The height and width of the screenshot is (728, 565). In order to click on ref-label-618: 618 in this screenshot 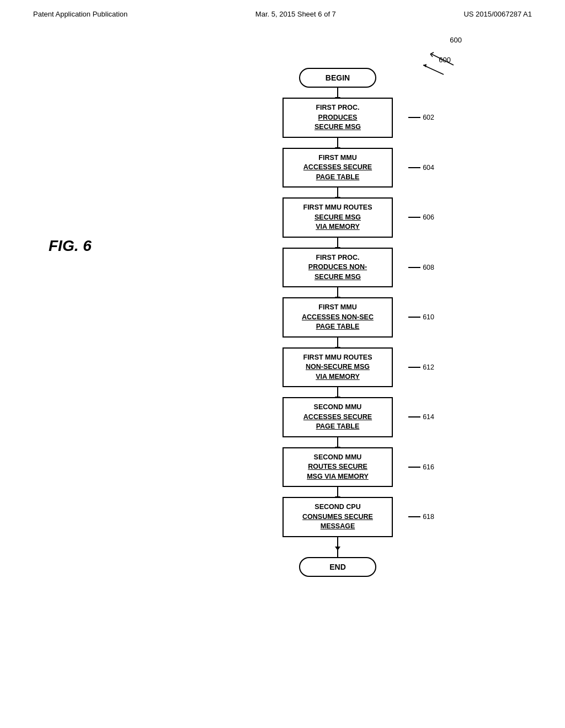, I will do `click(422, 517)`.